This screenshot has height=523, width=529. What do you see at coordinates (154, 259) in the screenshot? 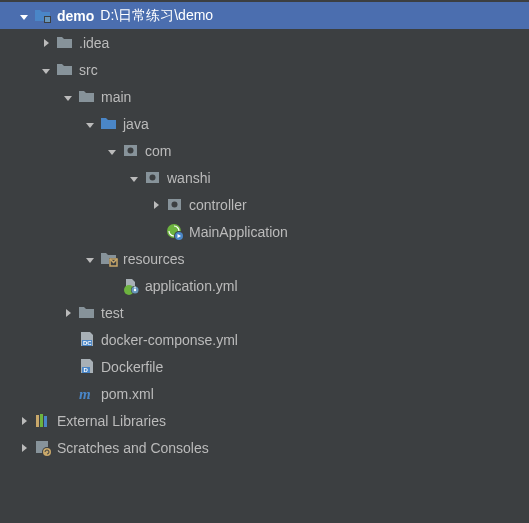
I see `tree-label: resources` at bounding box center [154, 259].